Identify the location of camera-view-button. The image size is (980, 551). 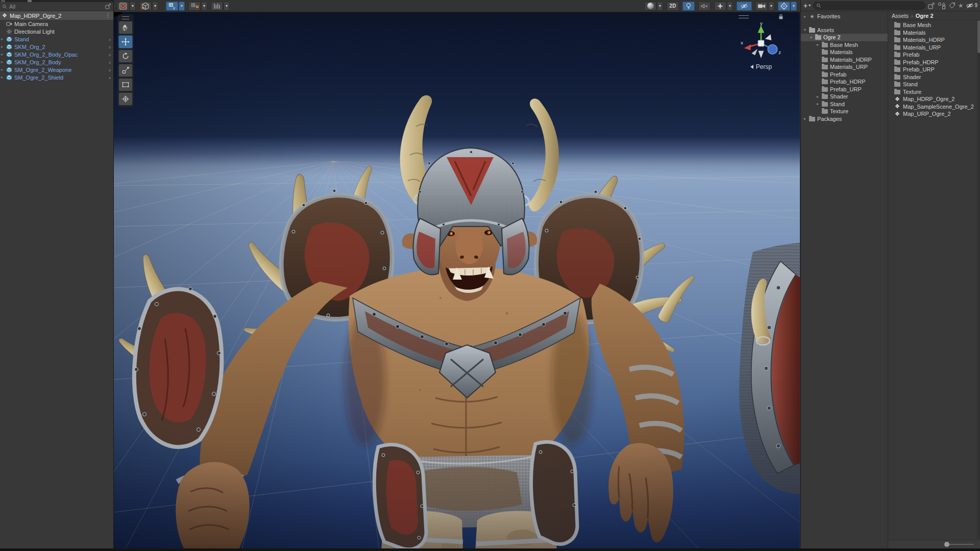
(762, 6).